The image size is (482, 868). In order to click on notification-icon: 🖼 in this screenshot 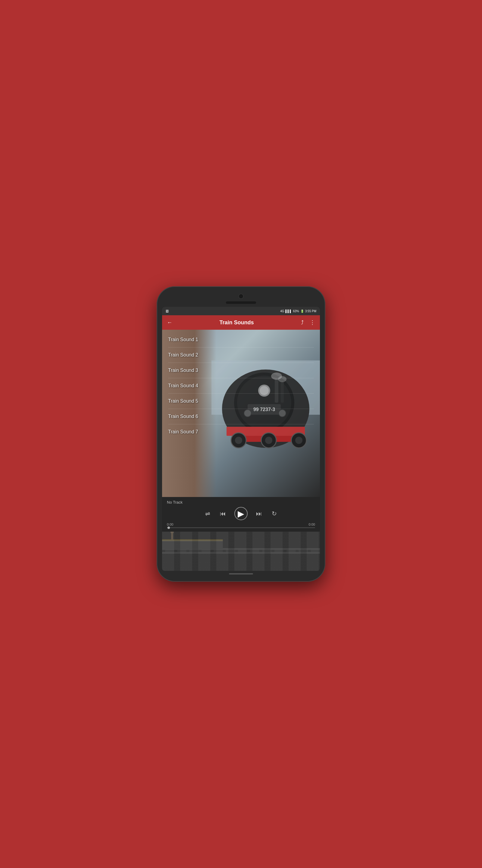, I will do `click(167, 311)`.